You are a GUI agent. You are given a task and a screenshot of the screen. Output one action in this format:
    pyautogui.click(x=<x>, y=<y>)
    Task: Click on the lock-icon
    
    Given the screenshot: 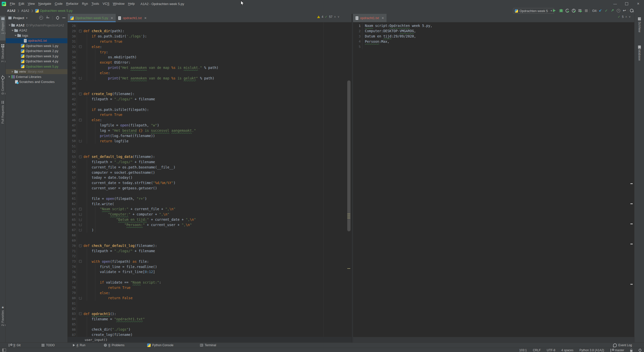 What is the action you would take?
    pyautogui.click(x=631, y=351)
    